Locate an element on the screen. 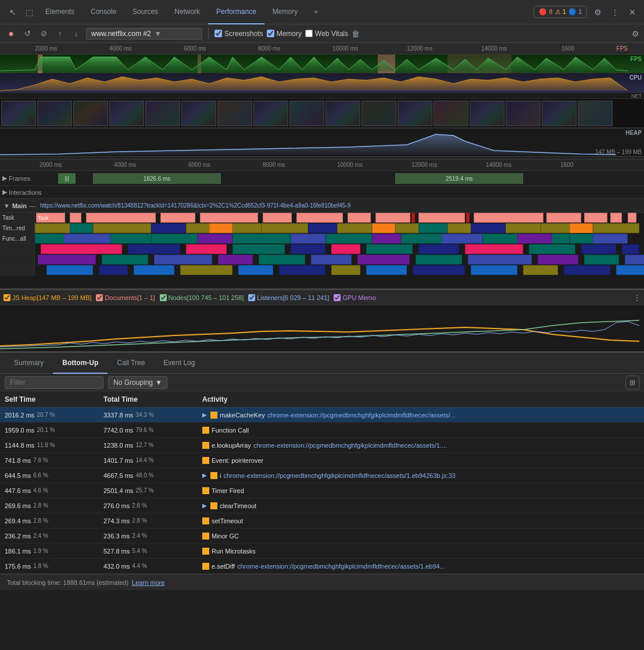  frames-toggle: ▶ Frames is located at coordinates (16, 178).